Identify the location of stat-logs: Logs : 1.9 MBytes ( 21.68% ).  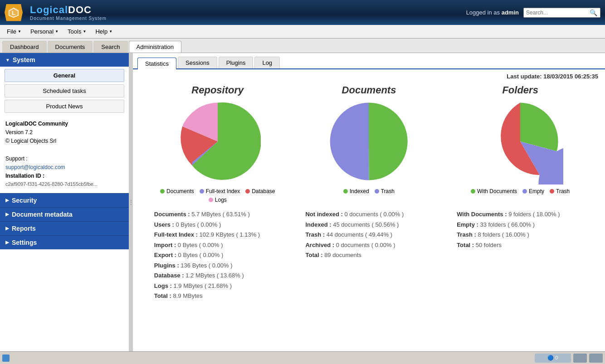
(218, 286).